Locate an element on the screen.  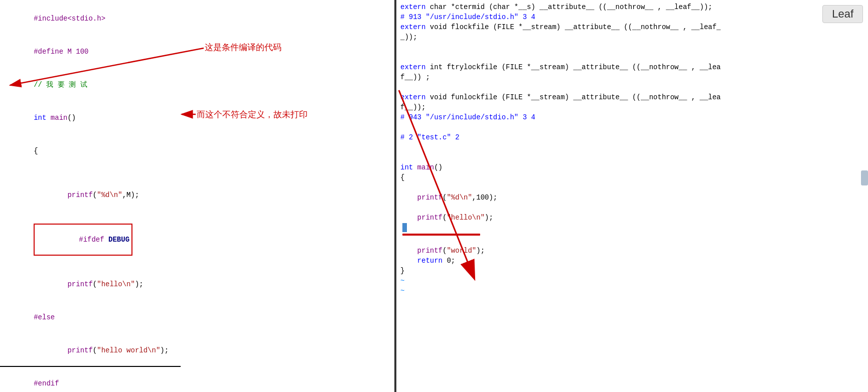
r-line-2: # 913 "/usr/include/stdio.h" 3 4 is located at coordinates (632, 17).